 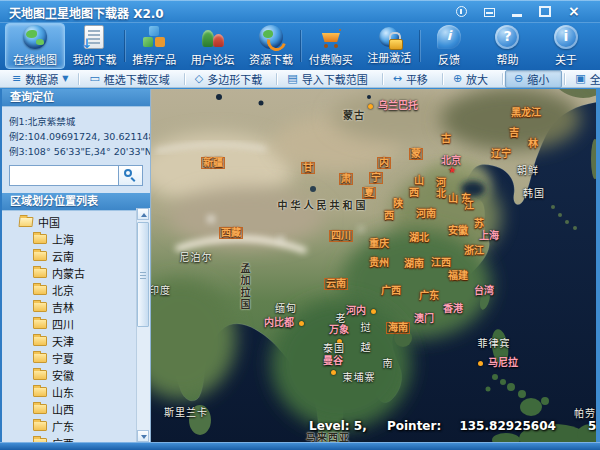 I want to click on map-label: 广东, so click(x=429, y=296).